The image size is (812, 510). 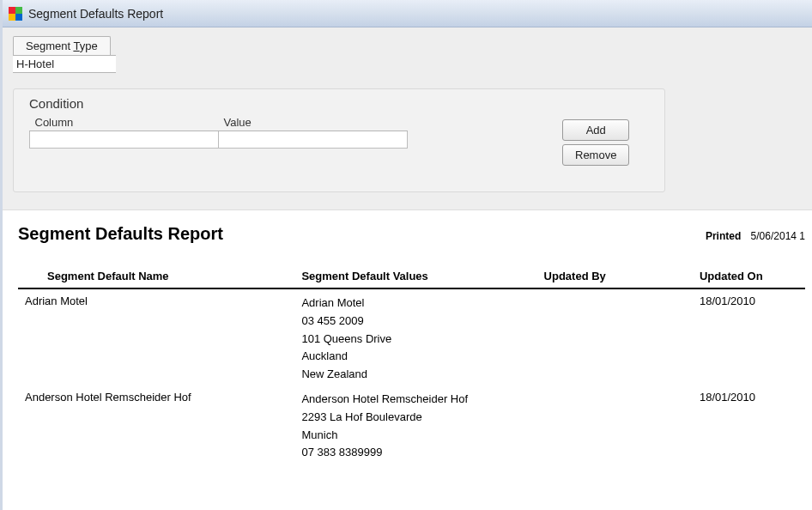 What do you see at coordinates (120, 234) in the screenshot?
I see `report-title: Segment Defaults Report` at bounding box center [120, 234].